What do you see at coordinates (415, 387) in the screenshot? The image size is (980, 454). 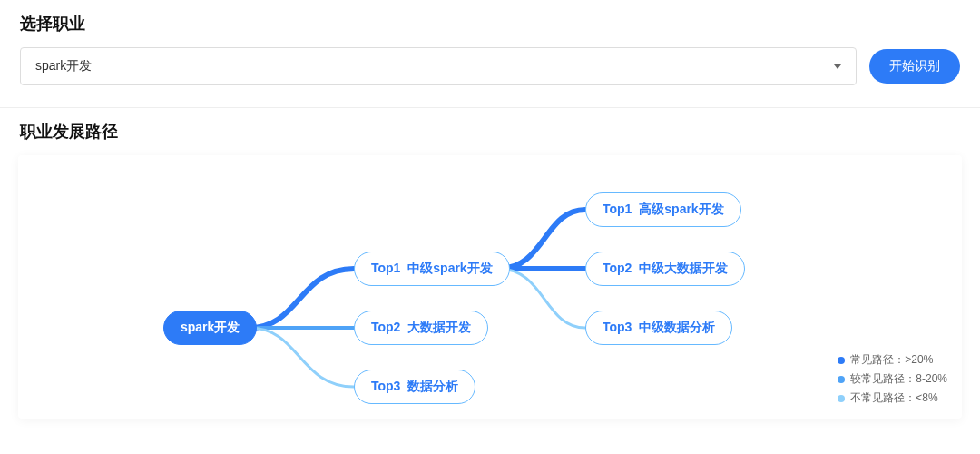 I see `node-l1-top3: Top3 数据分析` at bounding box center [415, 387].